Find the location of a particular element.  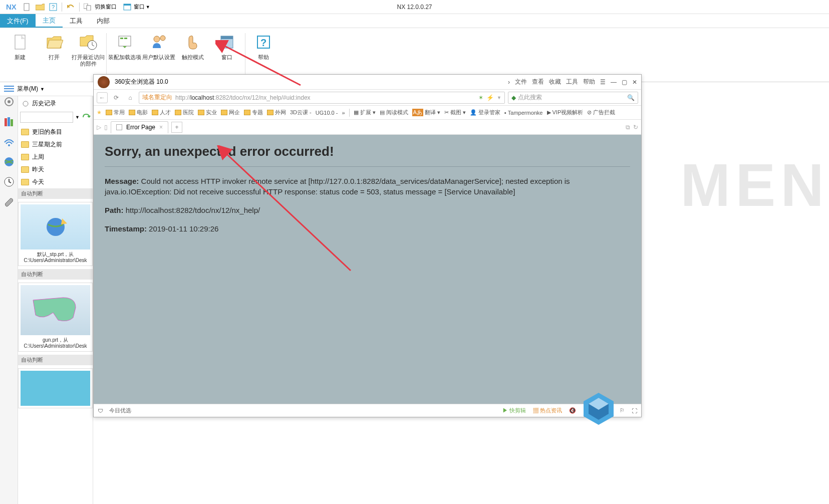

history-group-older: 更旧的条目 is located at coordinates (55, 132).